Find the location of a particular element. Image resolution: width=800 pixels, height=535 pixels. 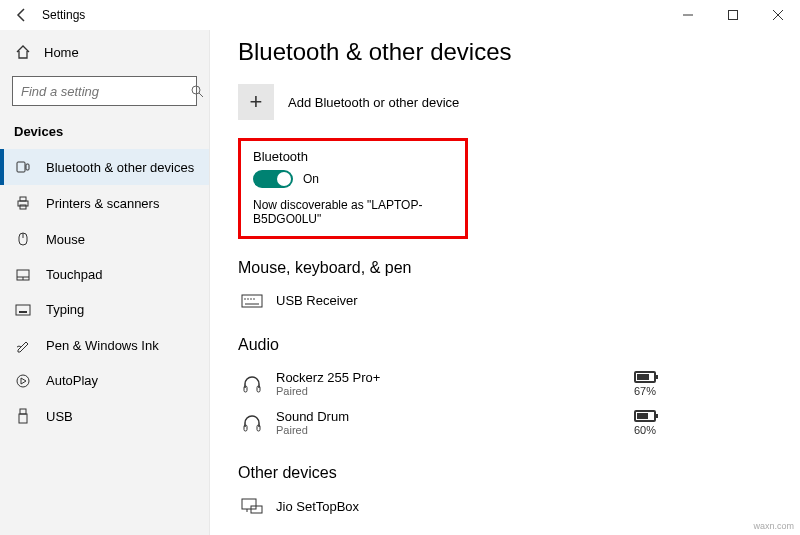

receiver-icon is located at coordinates (252, 301).